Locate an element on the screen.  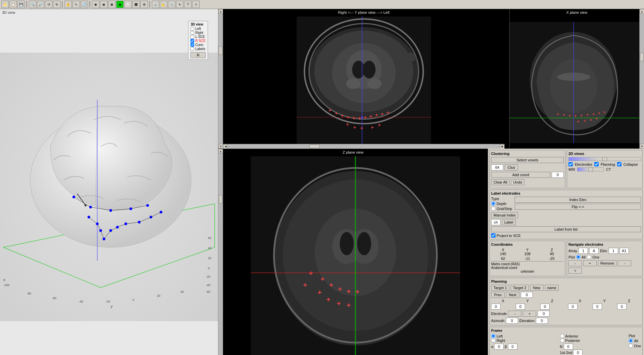
scroll-right: ▶ is located at coordinates (502, 147).